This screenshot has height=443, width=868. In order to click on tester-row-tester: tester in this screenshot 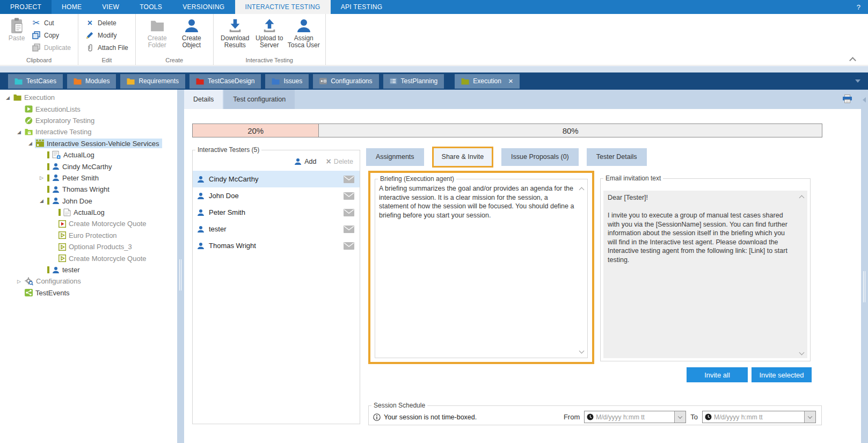, I will do `click(276, 229)`.